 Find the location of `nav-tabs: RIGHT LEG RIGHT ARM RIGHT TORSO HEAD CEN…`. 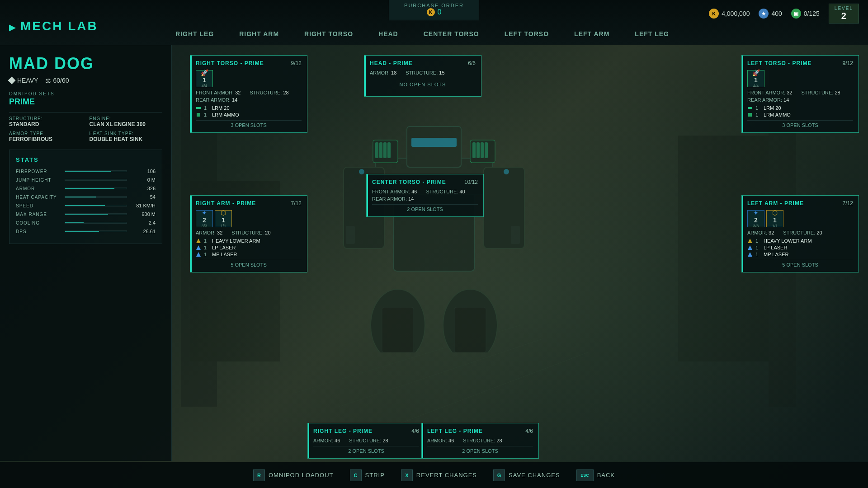

nav-tabs: RIGHT LEG RIGHT ARM RIGHT TORSO HEAD CEN… is located at coordinates (434, 35).